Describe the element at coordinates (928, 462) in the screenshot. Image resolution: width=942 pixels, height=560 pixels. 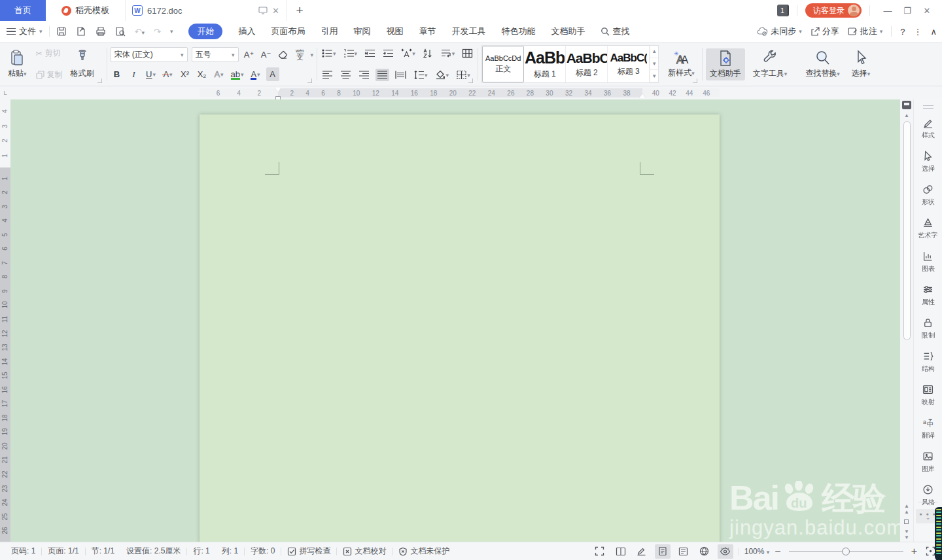
I see `sidebar-item-gallery: 图库` at that location.